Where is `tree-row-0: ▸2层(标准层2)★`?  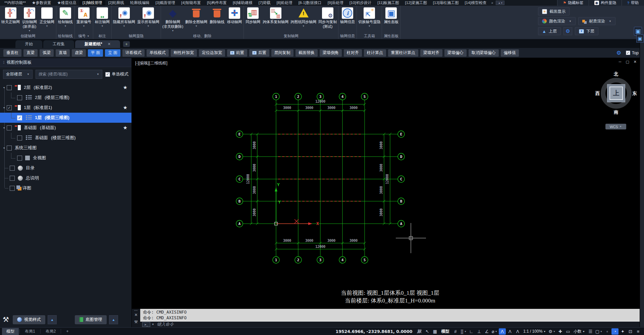
tree-row-0: ▸2层(标准层2)★ is located at coordinates (66, 88).